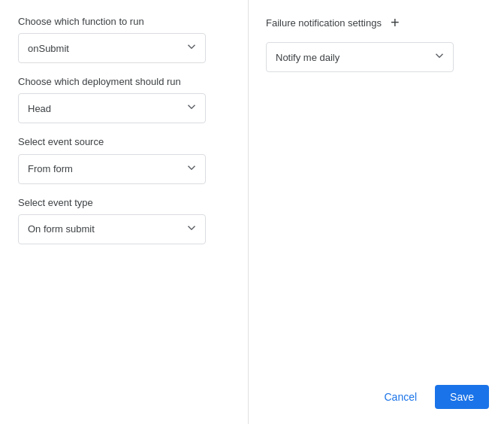 This screenshot has height=424, width=504. What do you see at coordinates (124, 39) in the screenshot?
I see `function-field-group: Choose which function to run onSubmit on…` at bounding box center [124, 39].